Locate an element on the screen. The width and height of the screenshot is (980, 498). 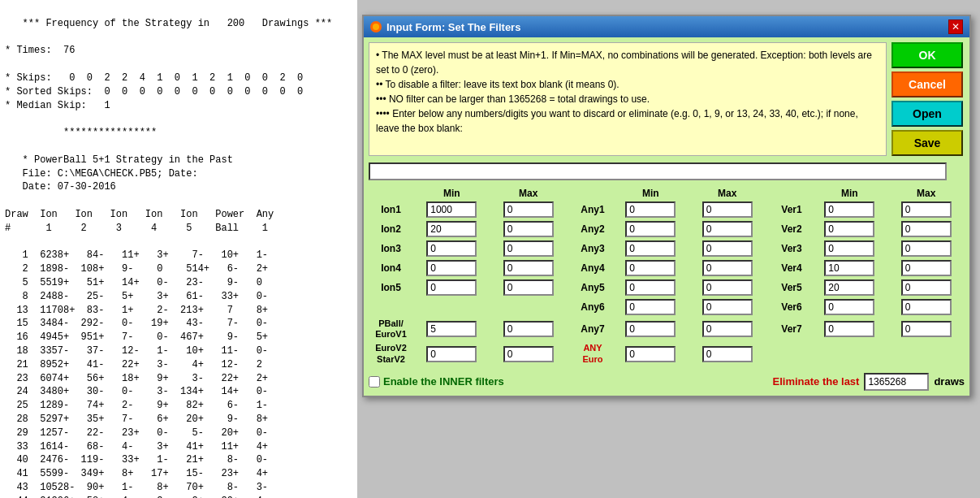
label-ion1: Ion1 is located at coordinates (391, 210).